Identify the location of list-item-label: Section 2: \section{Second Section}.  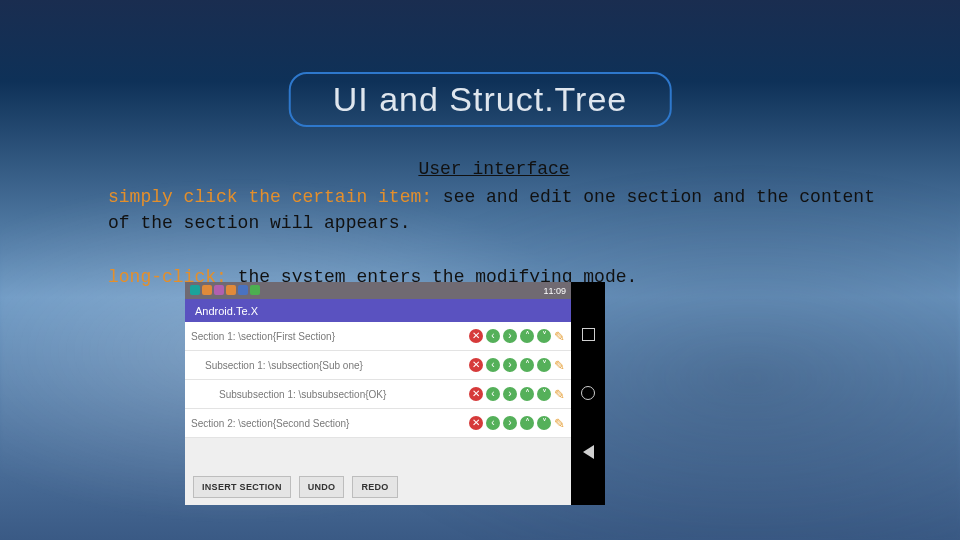
(330, 424).